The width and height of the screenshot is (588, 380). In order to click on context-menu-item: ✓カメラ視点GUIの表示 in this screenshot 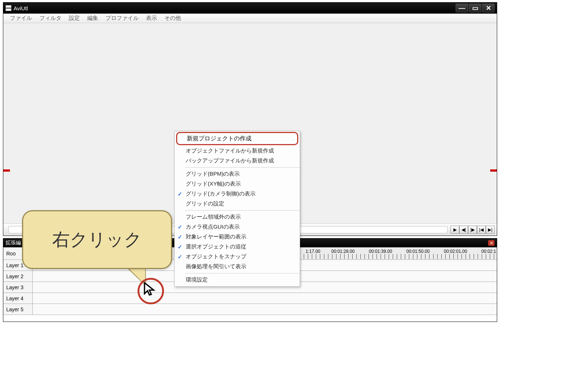, I will do `click(237, 227)`.